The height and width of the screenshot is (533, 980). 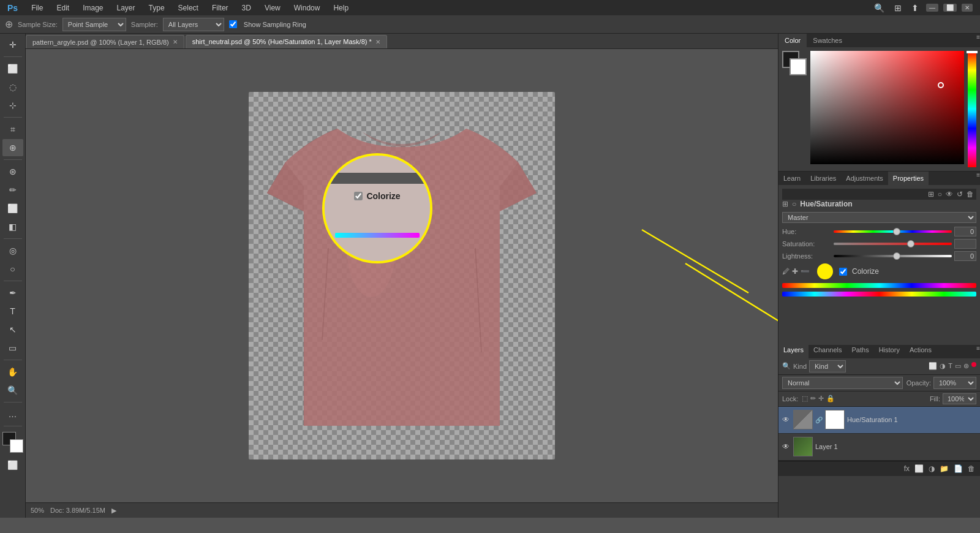 I want to click on tab-learn: Learn, so click(x=792, y=178).